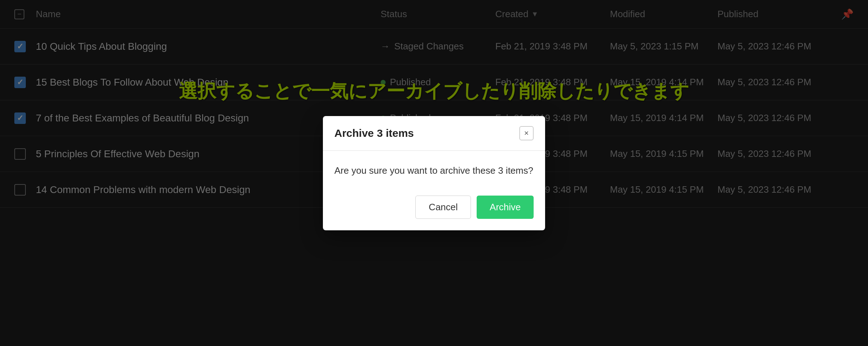 This screenshot has width=868, height=346. What do you see at coordinates (434, 213) in the screenshot?
I see `modal-footer: Cancel Archive` at bounding box center [434, 213].